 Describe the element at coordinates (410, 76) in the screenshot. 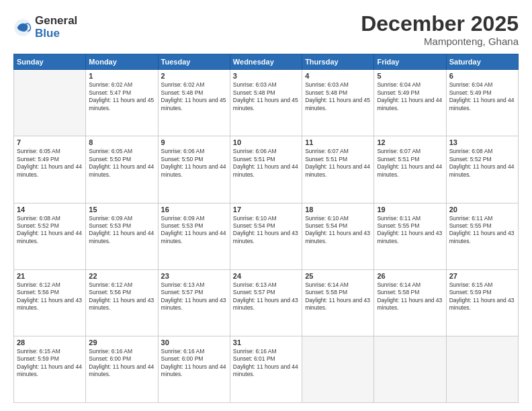

I see `day-number: 5` at that location.